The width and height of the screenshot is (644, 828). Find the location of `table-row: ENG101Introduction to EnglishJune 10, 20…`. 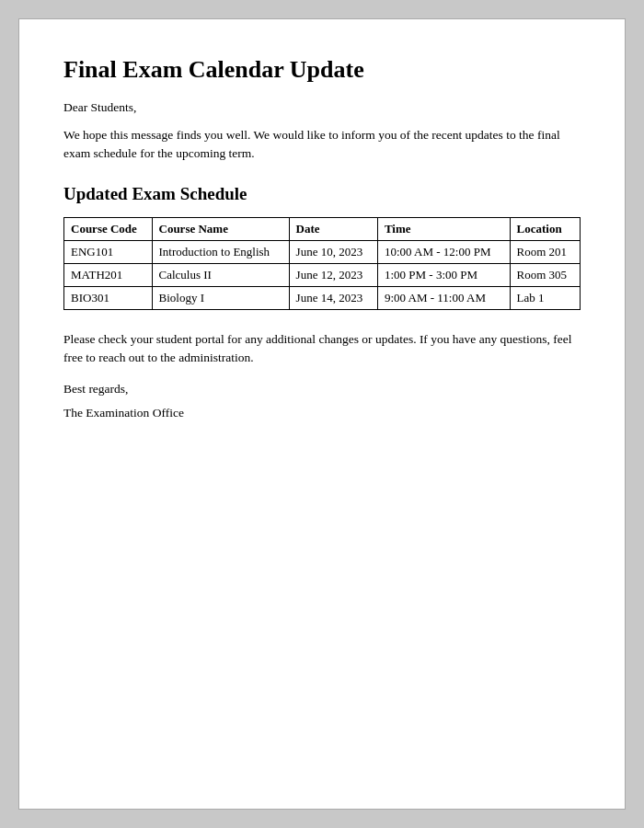

table-row: ENG101Introduction to EnglishJune 10, 20… is located at coordinates (322, 252).